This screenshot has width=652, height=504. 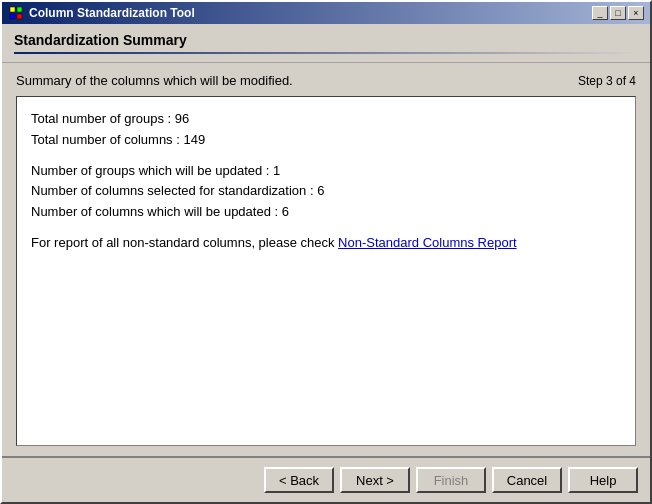 What do you see at coordinates (451, 480) in the screenshot?
I see `finish-button: Finish` at bounding box center [451, 480].